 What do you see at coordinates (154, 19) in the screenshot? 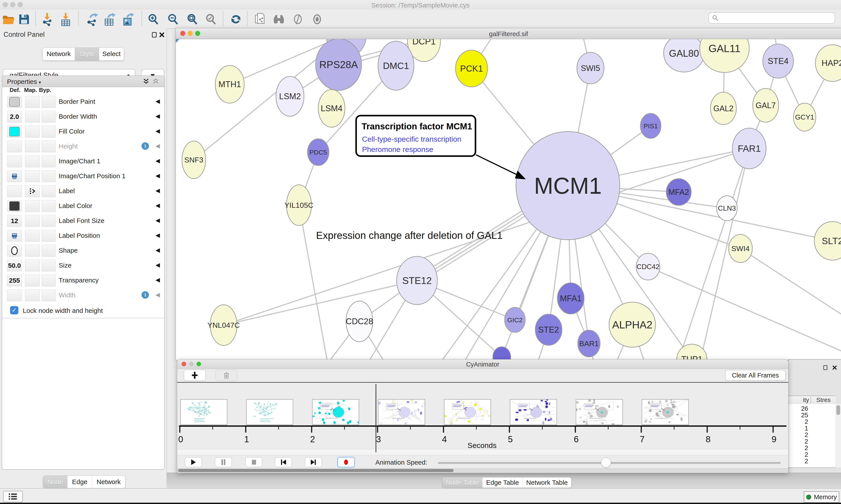
I see `zoom-in-icon` at bounding box center [154, 19].